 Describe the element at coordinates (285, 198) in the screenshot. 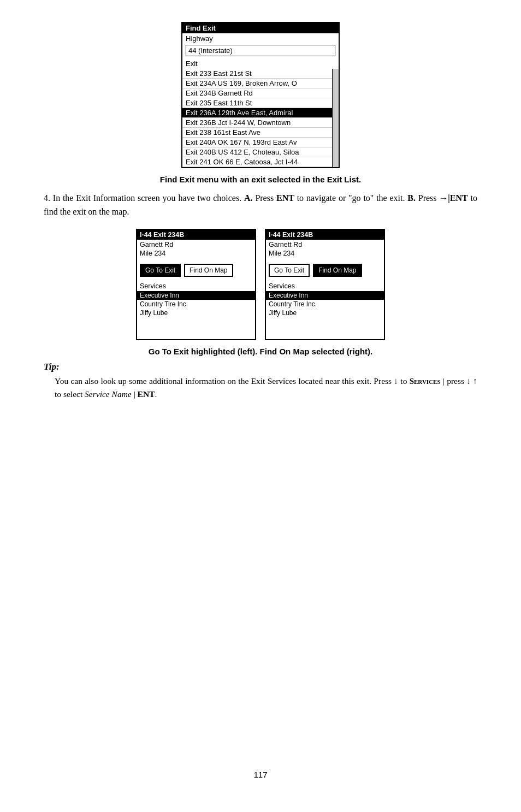

I see `ent-label-1: ENT` at that location.